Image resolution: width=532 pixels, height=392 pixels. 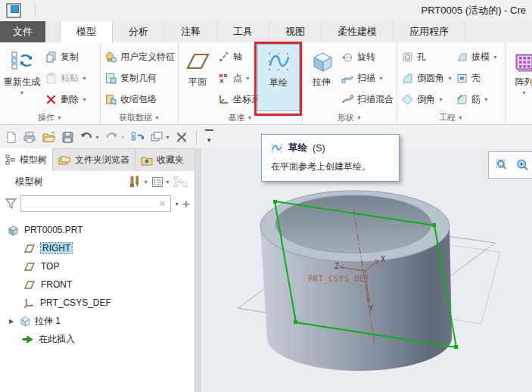 What do you see at coordinates (14, 11) in the screenshot?
I see `app-icon` at bounding box center [14, 11].